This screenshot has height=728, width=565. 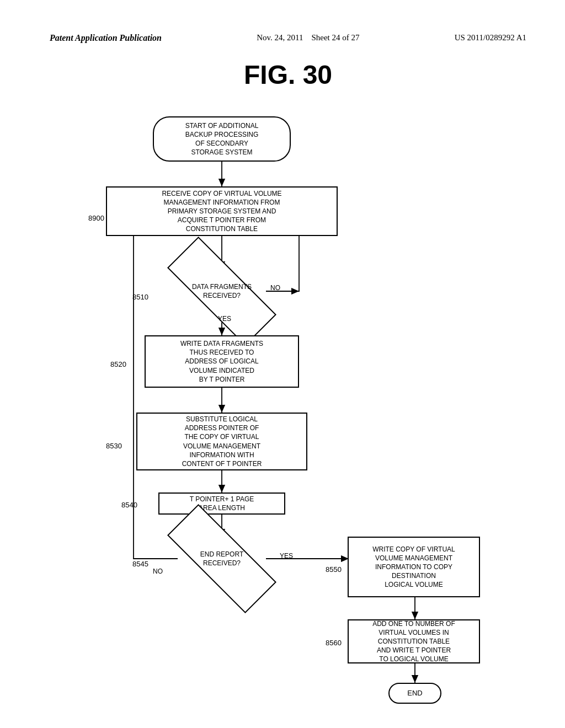 I want to click on n8530-box: SUBSTITUTE LOGICAL ADDRESS POINTER OF TH…, so click(x=222, y=441).